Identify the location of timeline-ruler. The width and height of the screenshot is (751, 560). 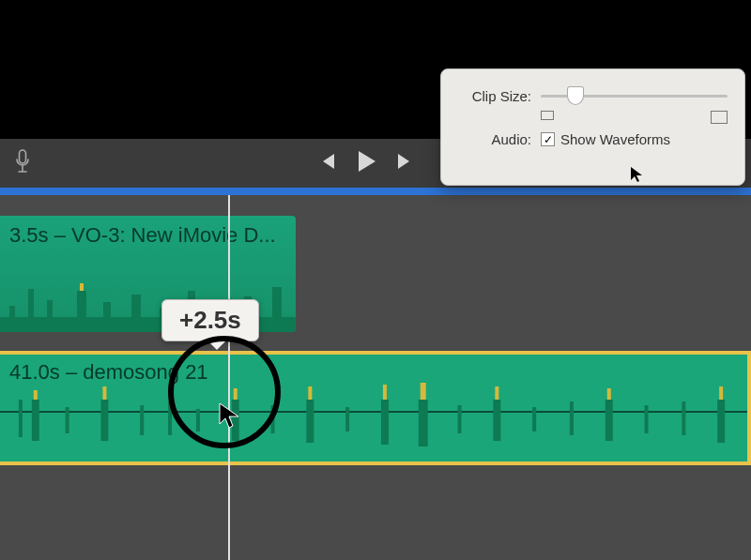
(376, 191).